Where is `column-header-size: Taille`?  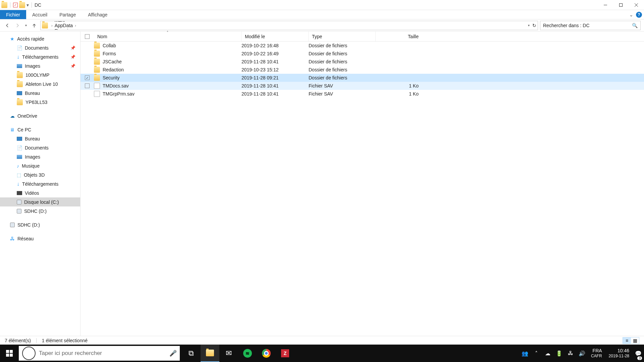
column-header-size: Taille is located at coordinates (399, 36).